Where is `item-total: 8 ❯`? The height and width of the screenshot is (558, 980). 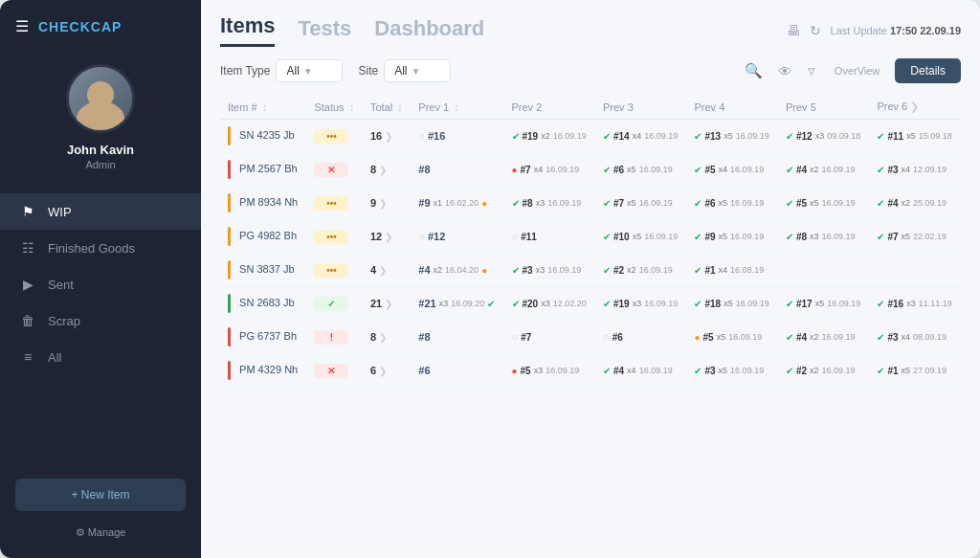
item-total: 8 ❯ is located at coordinates (387, 170).